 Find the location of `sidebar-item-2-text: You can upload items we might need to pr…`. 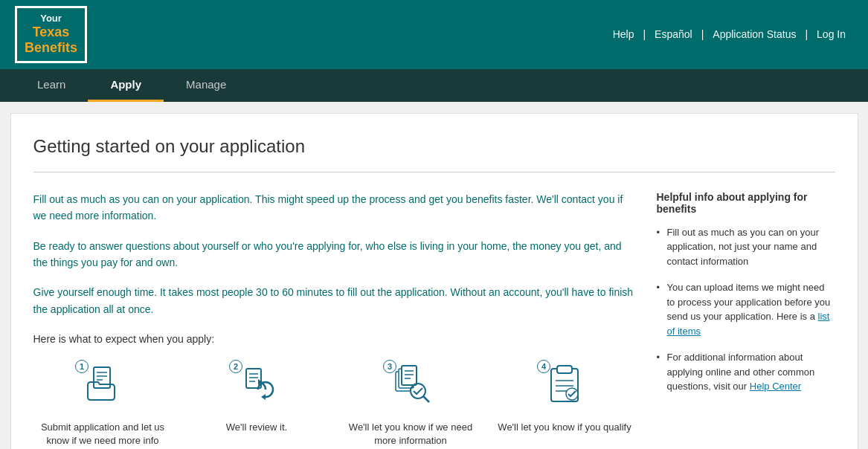

sidebar-item-2-text: You can upload items we might need to pr… is located at coordinates (749, 302).